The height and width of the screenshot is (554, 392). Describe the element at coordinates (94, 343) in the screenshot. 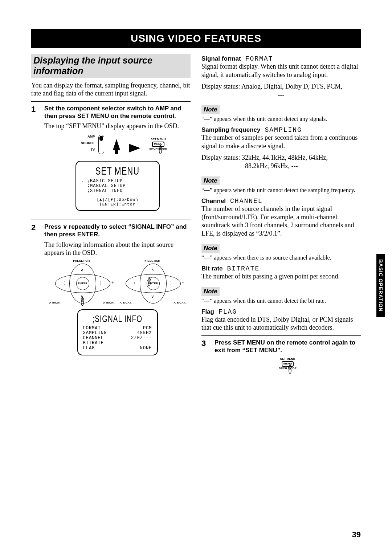

I see `osd-key: BITRATE` at that location.